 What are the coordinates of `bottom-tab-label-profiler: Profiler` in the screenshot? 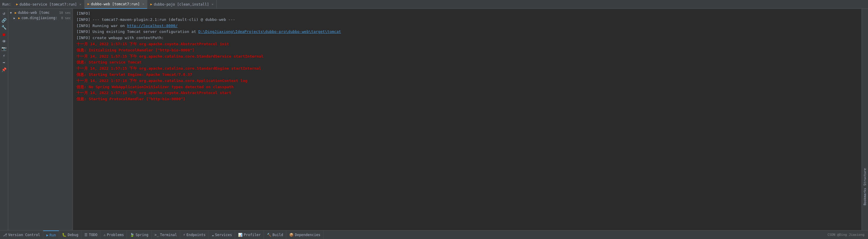 It's located at (252, 235).